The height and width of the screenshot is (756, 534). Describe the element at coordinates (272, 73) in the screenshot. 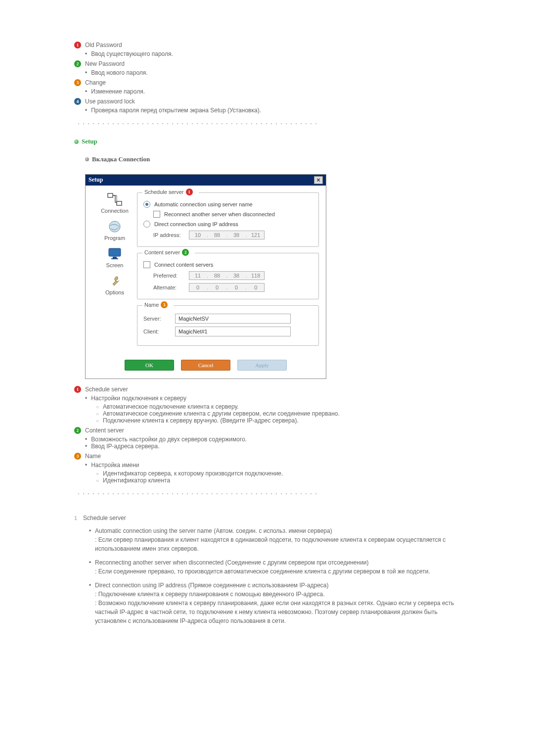

I see `bullet-item: Ввод нового пароля.` at that location.